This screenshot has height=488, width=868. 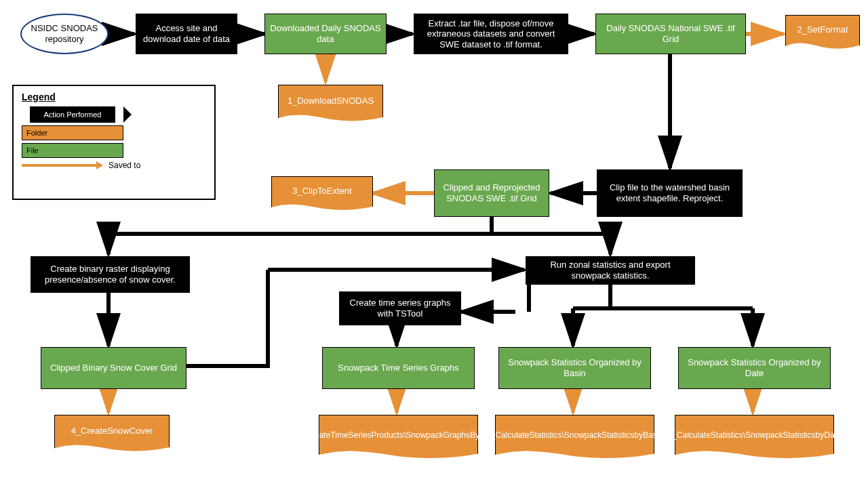 What do you see at coordinates (64, 34) in the screenshot?
I see `start-node: NSIDC SNODAS repository` at bounding box center [64, 34].